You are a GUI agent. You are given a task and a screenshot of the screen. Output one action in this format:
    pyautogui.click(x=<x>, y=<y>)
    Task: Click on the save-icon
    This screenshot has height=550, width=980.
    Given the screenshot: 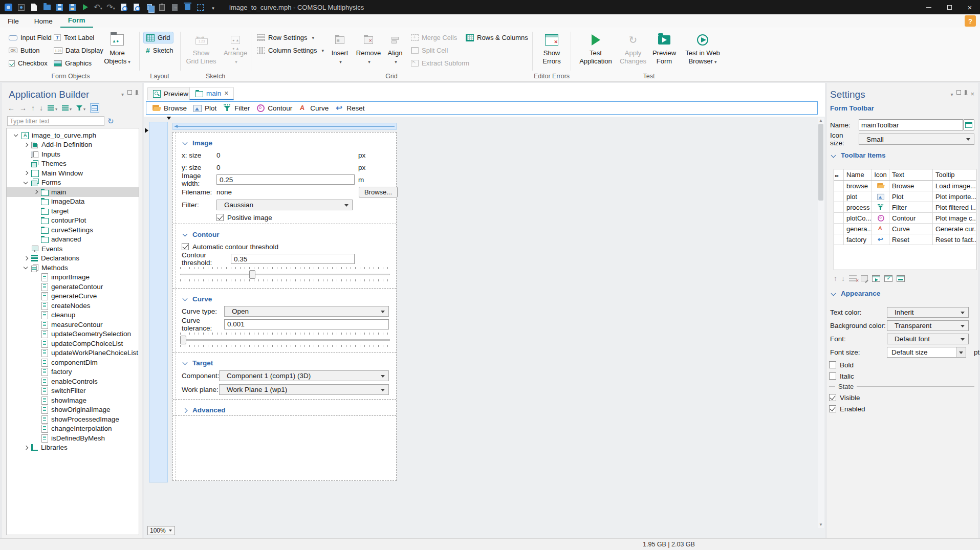 What is the action you would take?
    pyautogui.click(x=59, y=7)
    